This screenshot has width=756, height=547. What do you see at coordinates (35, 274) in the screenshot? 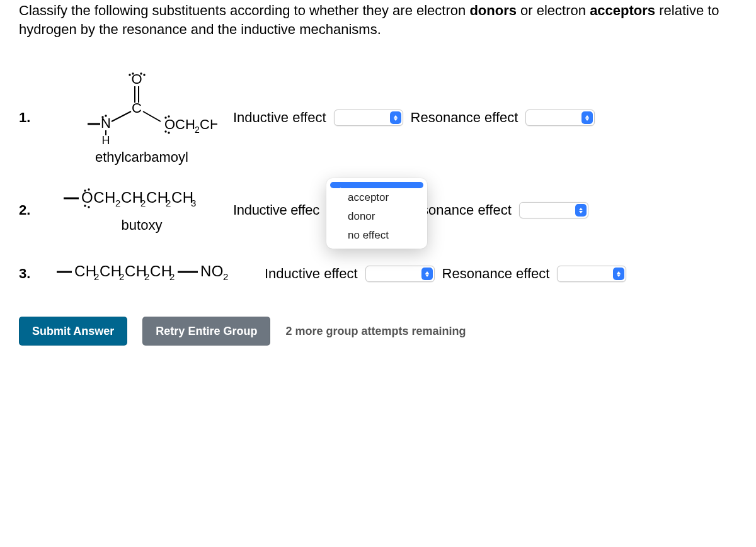
I see `item-number: 3.` at bounding box center [35, 274].